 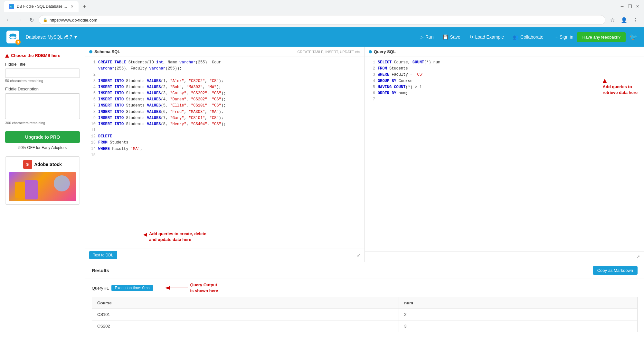 I want to click on maximize-btn: ❐, so click(x=630, y=6).